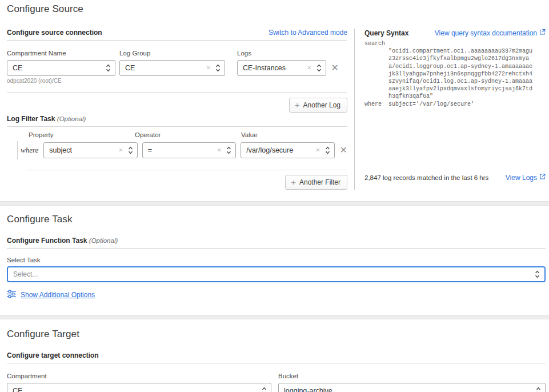 Image resolution: width=549 pixels, height=392 pixels. Describe the element at coordinates (249, 135) in the screenshot. I see `value-column-label: Value` at that location.